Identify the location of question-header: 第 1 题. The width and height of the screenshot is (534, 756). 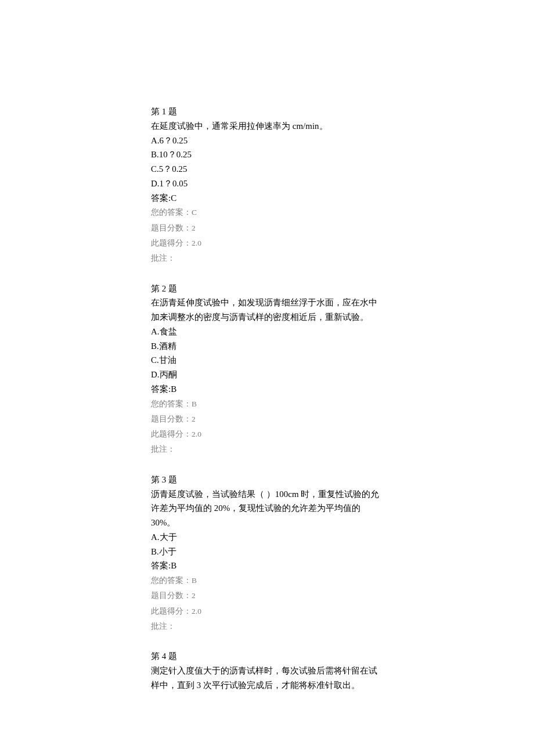
(267, 111).